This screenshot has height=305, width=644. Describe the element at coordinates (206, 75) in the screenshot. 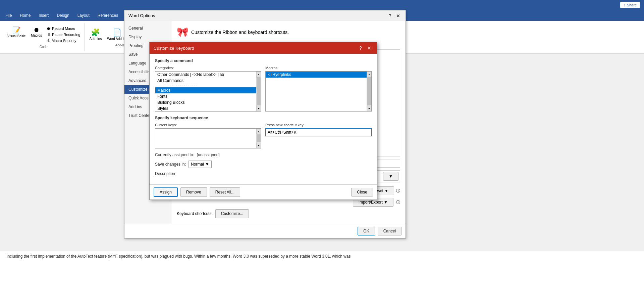

I see `category-other-commands: Other Commands | <<No label>> Tab` at that location.